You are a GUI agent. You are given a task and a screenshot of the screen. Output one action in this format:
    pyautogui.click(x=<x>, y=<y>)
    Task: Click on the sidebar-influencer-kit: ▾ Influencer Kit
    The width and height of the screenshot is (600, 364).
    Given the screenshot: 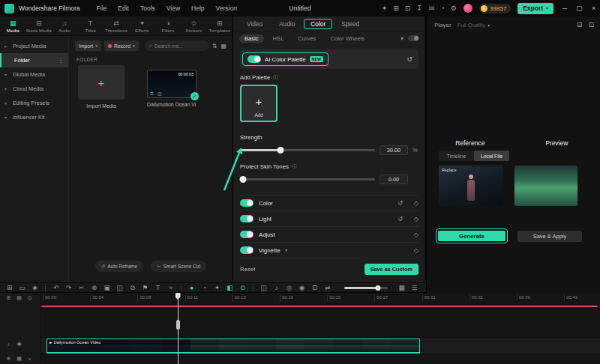 What is the action you would take?
    pyautogui.click(x=34, y=117)
    